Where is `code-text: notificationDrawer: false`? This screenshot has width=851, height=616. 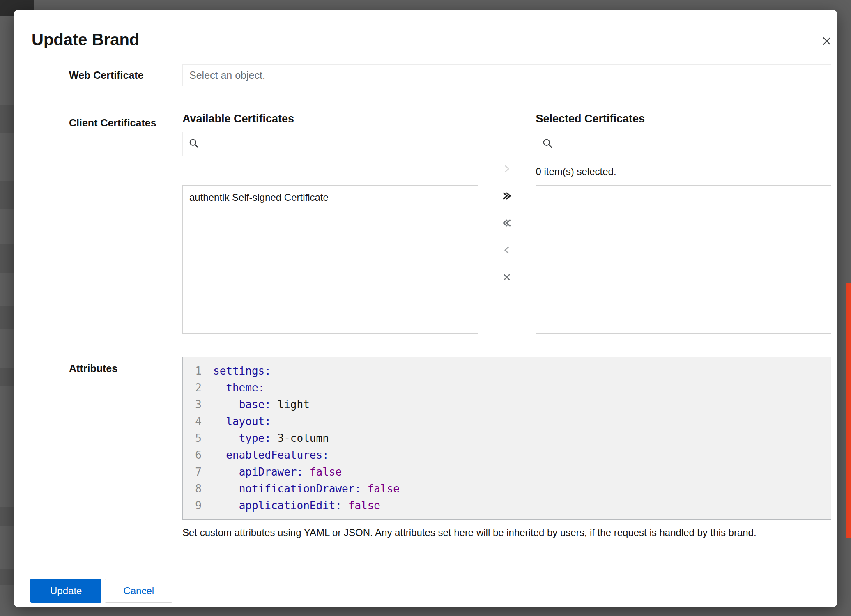 code-text: notificationDrawer: false is located at coordinates (304, 489).